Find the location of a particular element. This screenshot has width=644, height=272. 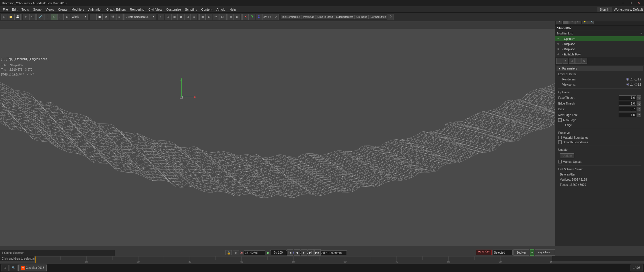

win-start-btn: ⊞ is located at coordinates (5, 268).